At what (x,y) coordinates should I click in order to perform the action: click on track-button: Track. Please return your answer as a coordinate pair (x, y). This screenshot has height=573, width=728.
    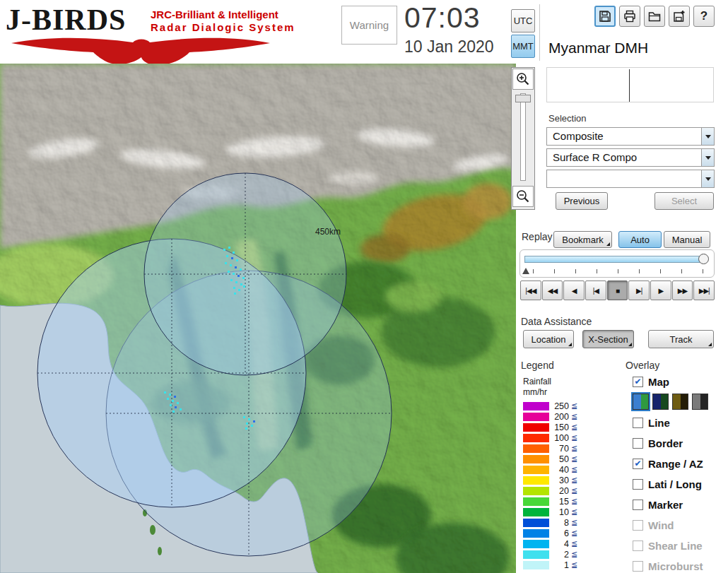
    Looking at the image, I should click on (681, 339).